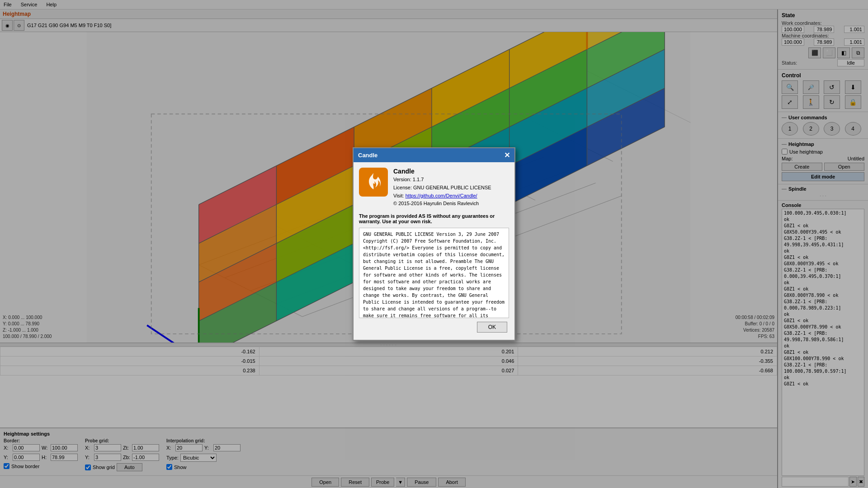  I want to click on modal-visit-label: Visit:, so click(399, 196).